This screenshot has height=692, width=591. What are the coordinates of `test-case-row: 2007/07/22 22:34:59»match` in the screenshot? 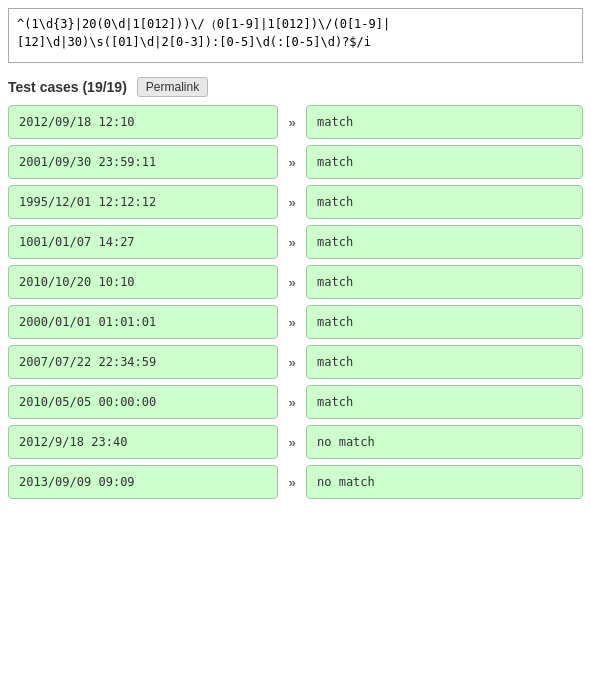 It's located at (296, 362).